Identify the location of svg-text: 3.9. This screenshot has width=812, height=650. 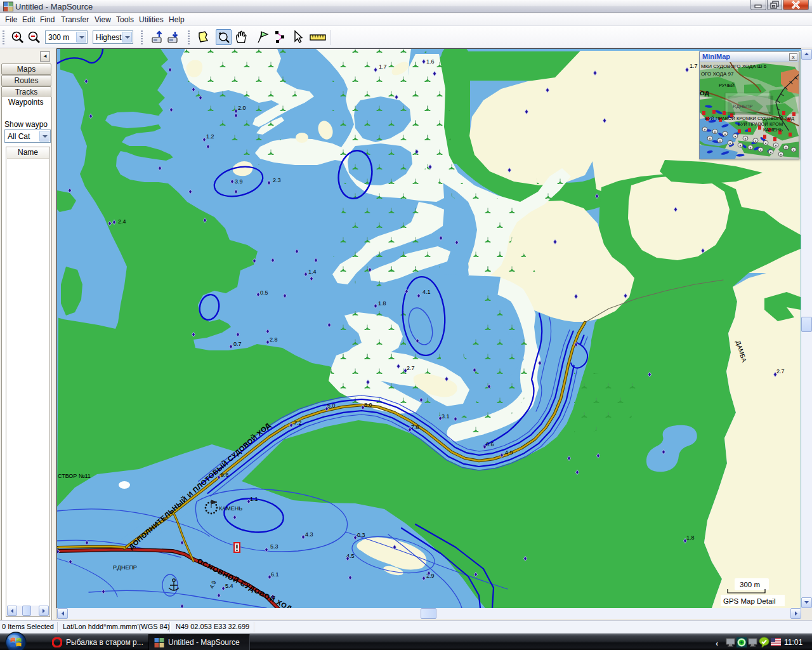
(239, 182).